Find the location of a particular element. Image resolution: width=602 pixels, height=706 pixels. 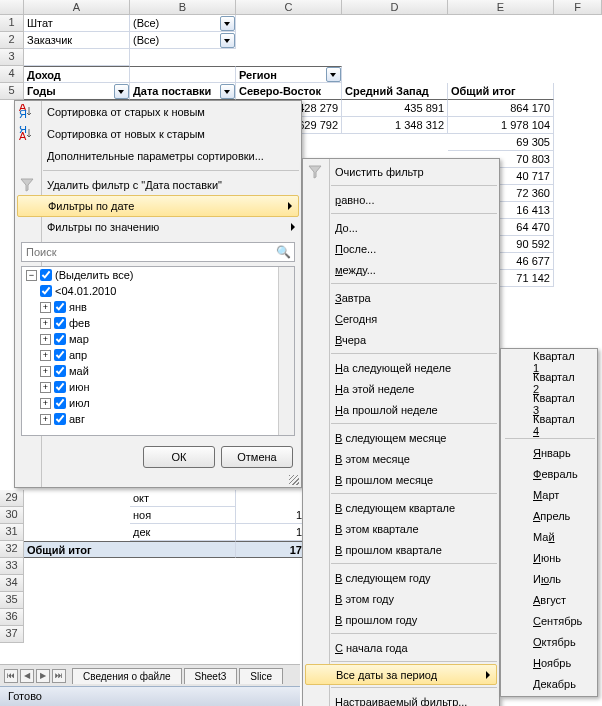

cell-E8: 69 305 is located at coordinates (501, 142).